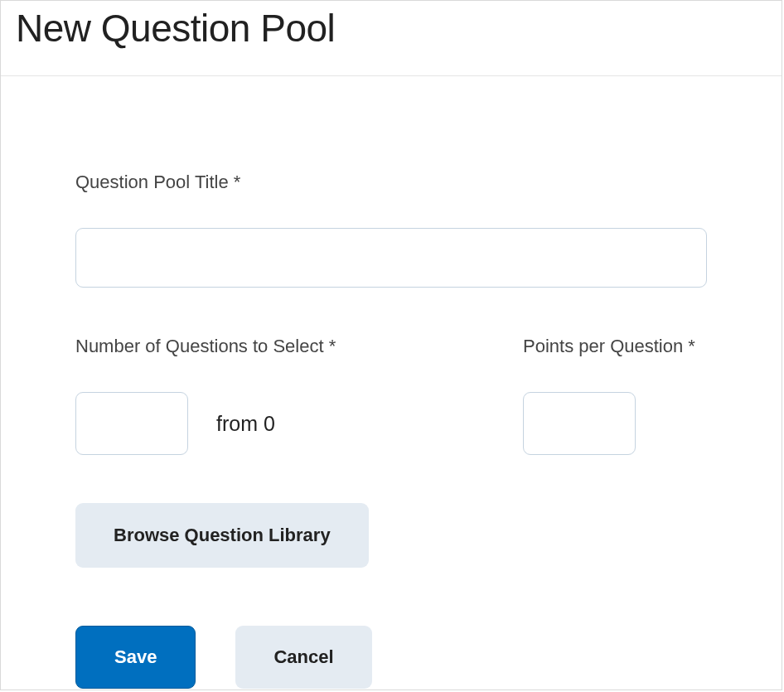 The height and width of the screenshot is (692, 784). Describe the element at coordinates (222, 535) in the screenshot. I see `browse-question-library-button: Browse Question Library` at that location.